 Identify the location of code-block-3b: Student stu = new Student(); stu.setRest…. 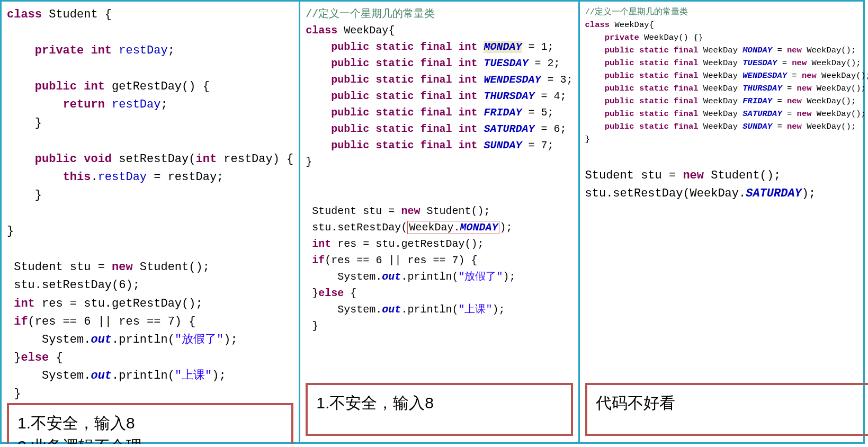
(727, 185).